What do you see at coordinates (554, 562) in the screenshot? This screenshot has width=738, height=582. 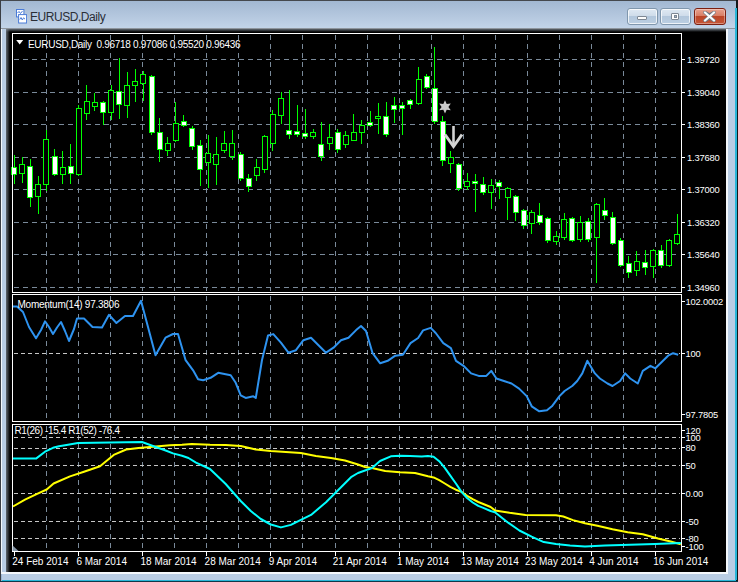 I see `svg-text: 23 May 2014` at bounding box center [554, 562].